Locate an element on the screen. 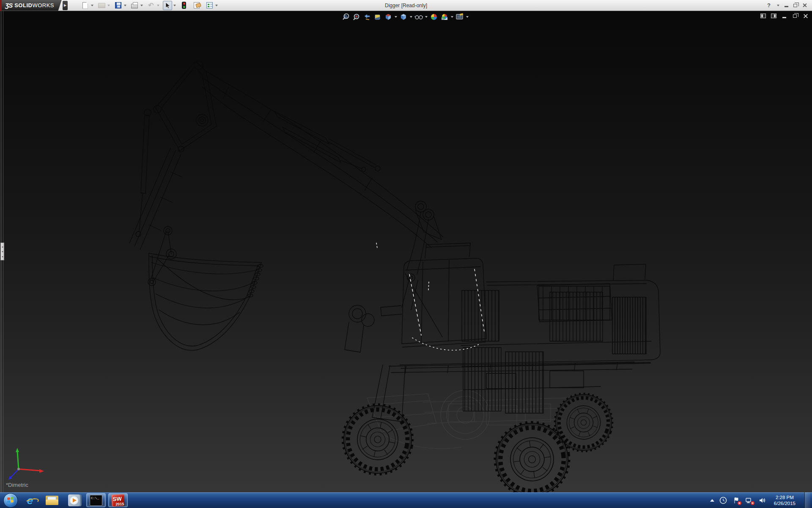 The width and height of the screenshot is (812, 508). zoom-to-fit-button is located at coordinates (346, 17).